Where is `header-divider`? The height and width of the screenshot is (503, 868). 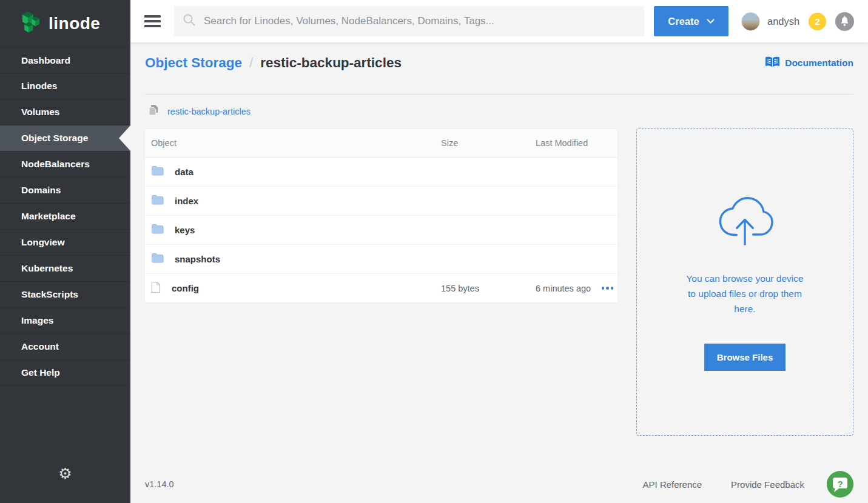 header-divider is located at coordinates (499, 95).